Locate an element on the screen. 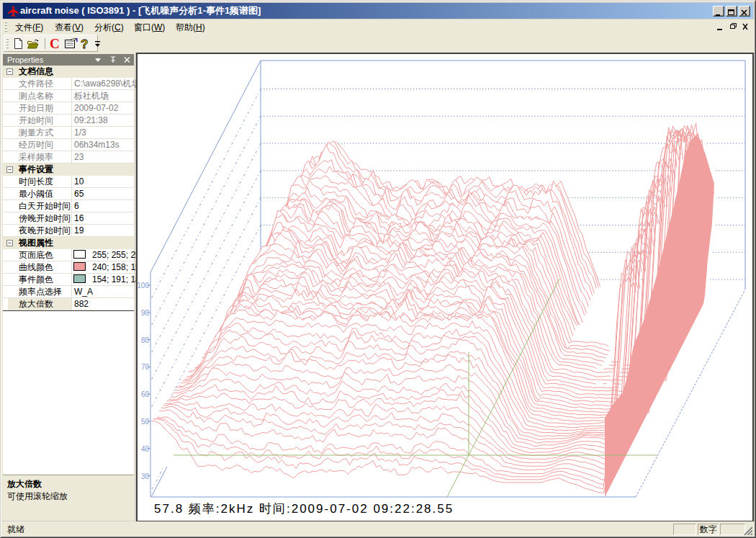  svg-text: 50 is located at coordinates (145, 422).